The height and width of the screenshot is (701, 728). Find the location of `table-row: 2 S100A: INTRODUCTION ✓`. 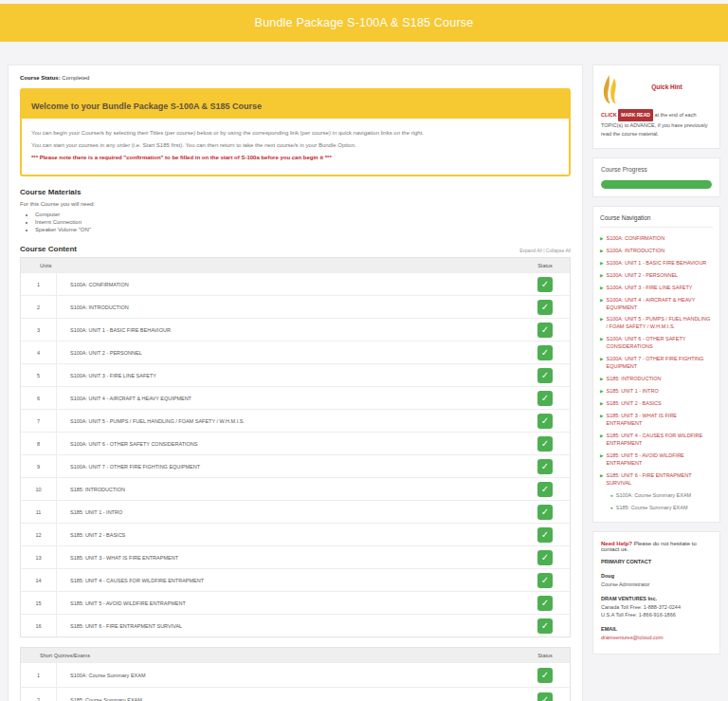

table-row: 2 S100A: INTRODUCTION ✓ is located at coordinates (296, 306).